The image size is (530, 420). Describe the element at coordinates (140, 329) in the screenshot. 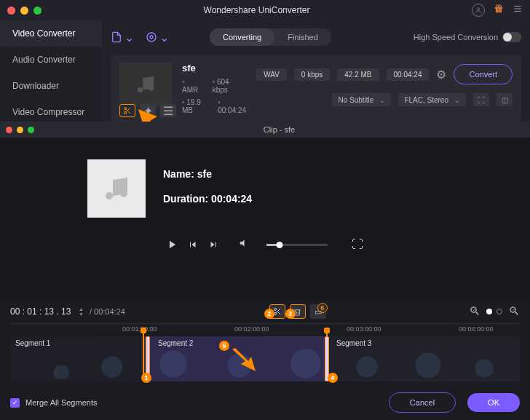

I see `ruler-tick: 00:01:00:00` at that location.